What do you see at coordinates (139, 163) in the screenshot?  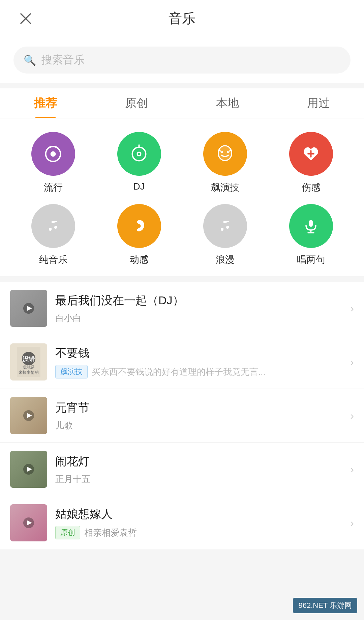 I see `category-dj: DJ` at bounding box center [139, 163].